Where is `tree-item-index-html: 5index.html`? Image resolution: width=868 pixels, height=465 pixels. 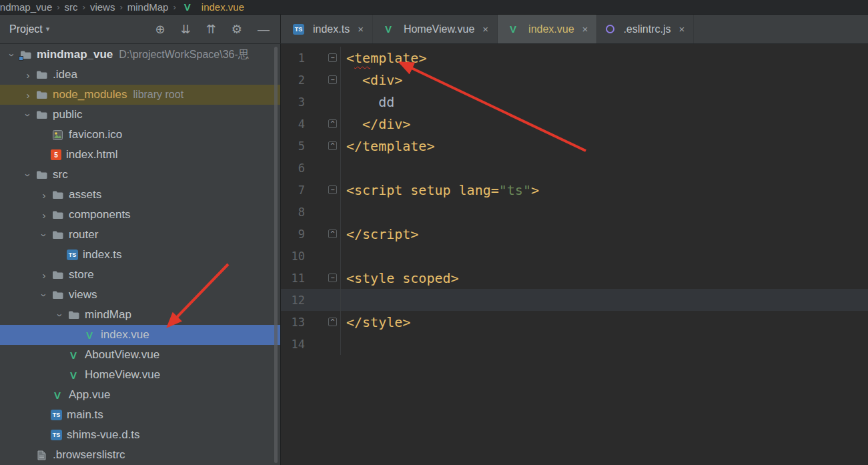
tree-item-index-html: 5index.html is located at coordinates (140, 155).